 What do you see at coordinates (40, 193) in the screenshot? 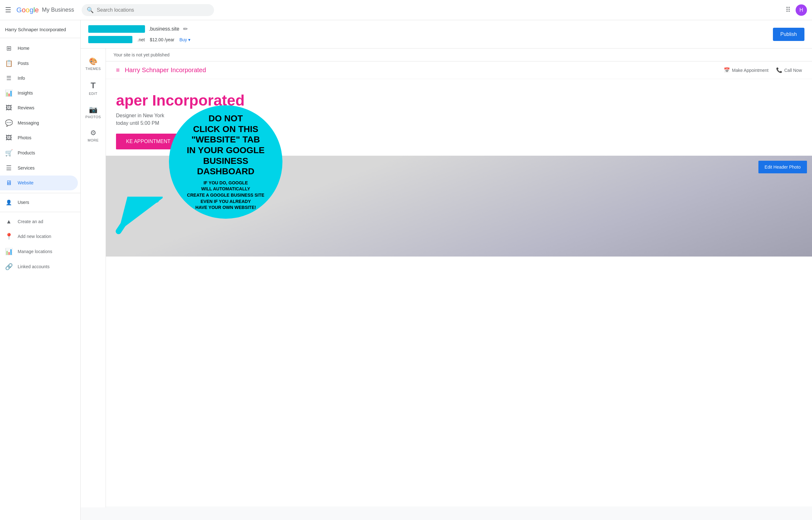
I see `sidebar-divider` at bounding box center [40, 193].